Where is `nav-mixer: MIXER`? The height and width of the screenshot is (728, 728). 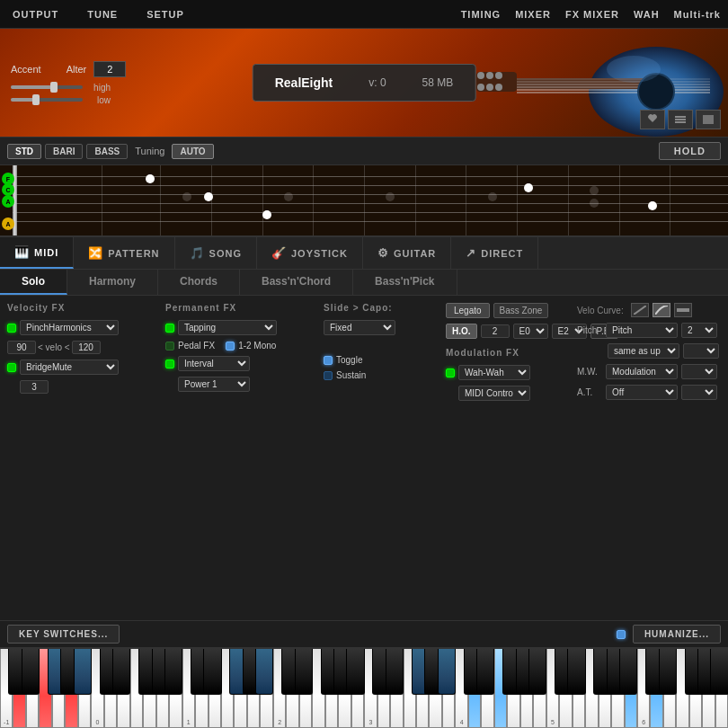
nav-mixer: MIXER is located at coordinates (533, 14).